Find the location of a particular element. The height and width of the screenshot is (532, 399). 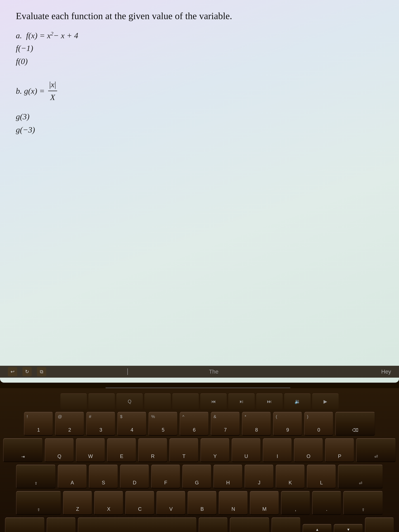

problem-b-section: b. g(x) = |x| X g(3) g(−3) is located at coordinates (161, 107).